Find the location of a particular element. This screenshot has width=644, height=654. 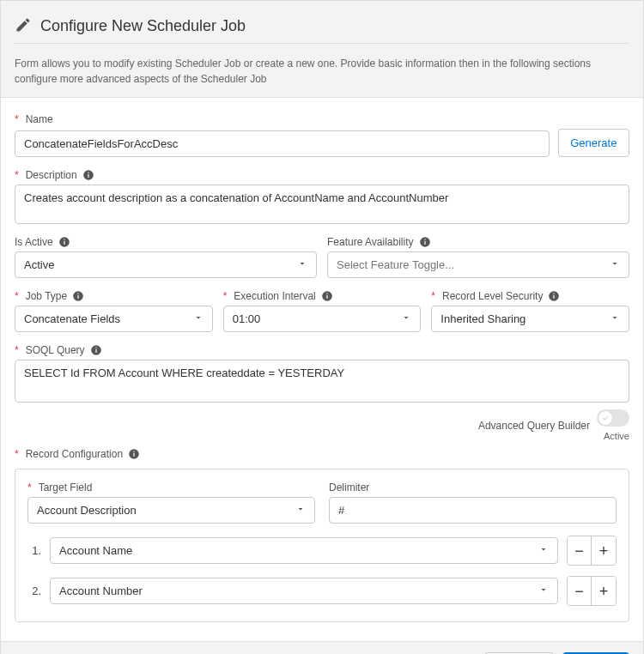

name-label: *Name is located at coordinates (322, 119).